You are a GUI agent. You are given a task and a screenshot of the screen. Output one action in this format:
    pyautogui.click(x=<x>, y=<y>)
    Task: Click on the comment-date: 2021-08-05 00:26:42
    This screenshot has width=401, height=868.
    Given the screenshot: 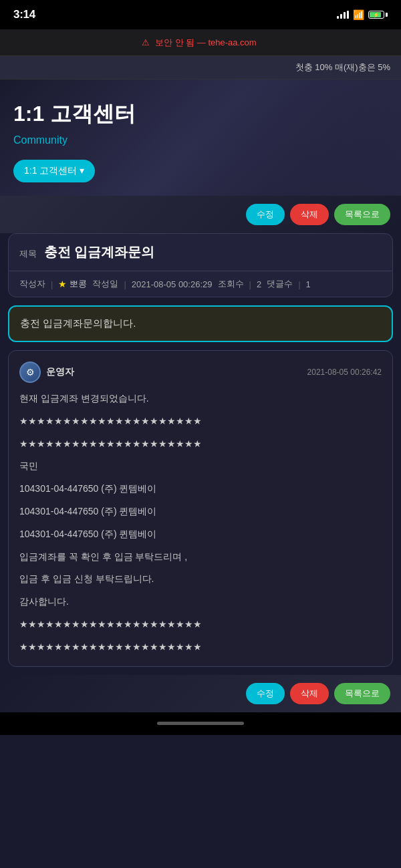 What is the action you would take?
    pyautogui.click(x=345, y=372)
    